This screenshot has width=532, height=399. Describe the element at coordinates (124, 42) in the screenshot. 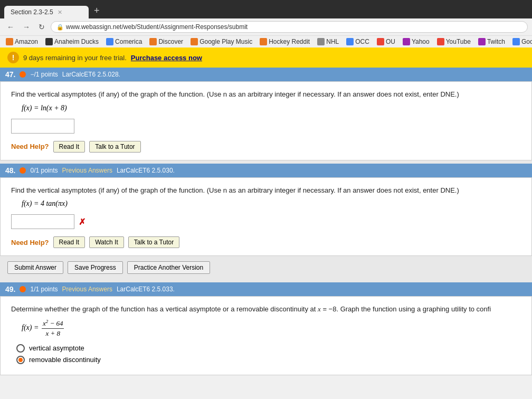

I see `bookmark-comerica: Comerica` at that location.